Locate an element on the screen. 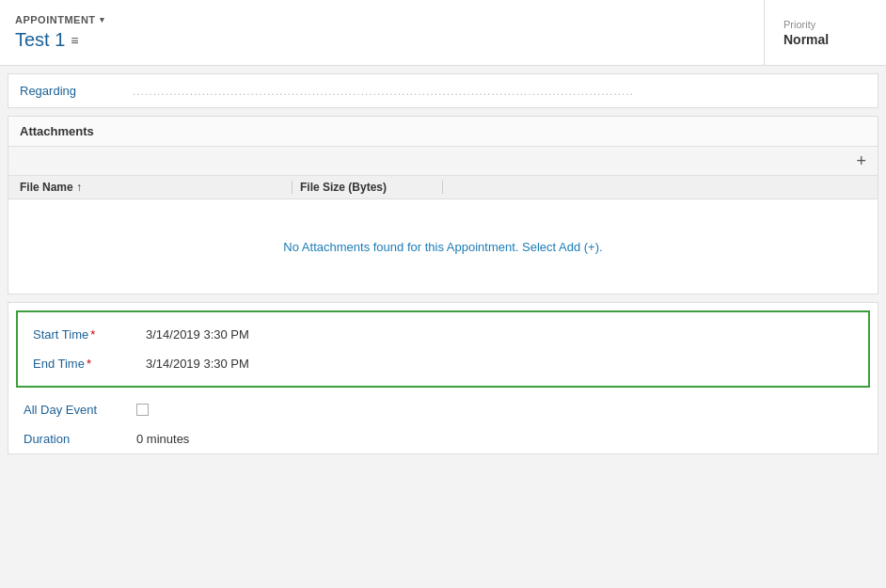 The height and width of the screenshot is (588, 886). attachments-toolbar: + is located at coordinates (443, 162).